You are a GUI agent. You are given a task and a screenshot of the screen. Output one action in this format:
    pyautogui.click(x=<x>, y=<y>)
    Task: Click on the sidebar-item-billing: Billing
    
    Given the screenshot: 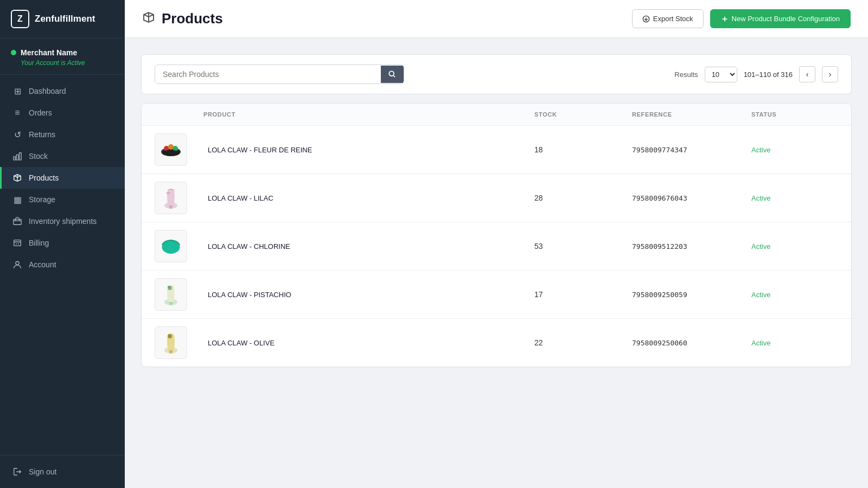 What is the action you would take?
    pyautogui.click(x=62, y=243)
    